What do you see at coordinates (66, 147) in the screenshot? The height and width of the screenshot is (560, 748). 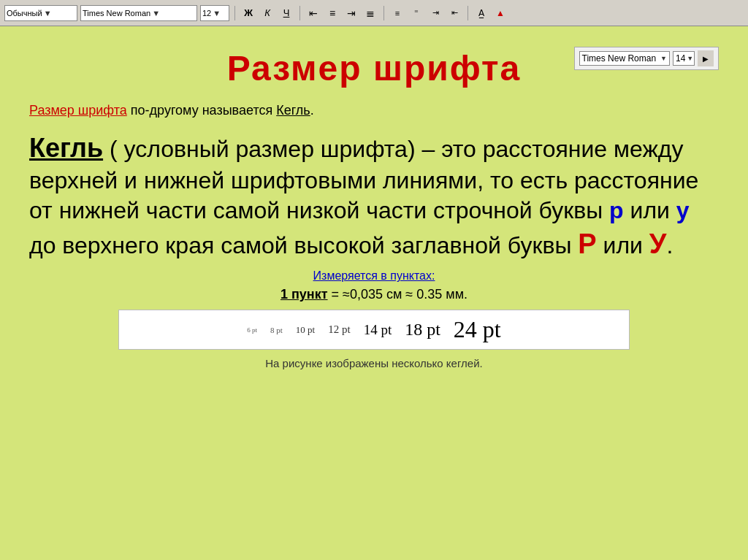 I see `kegl-word: Кегль` at bounding box center [66, 147].